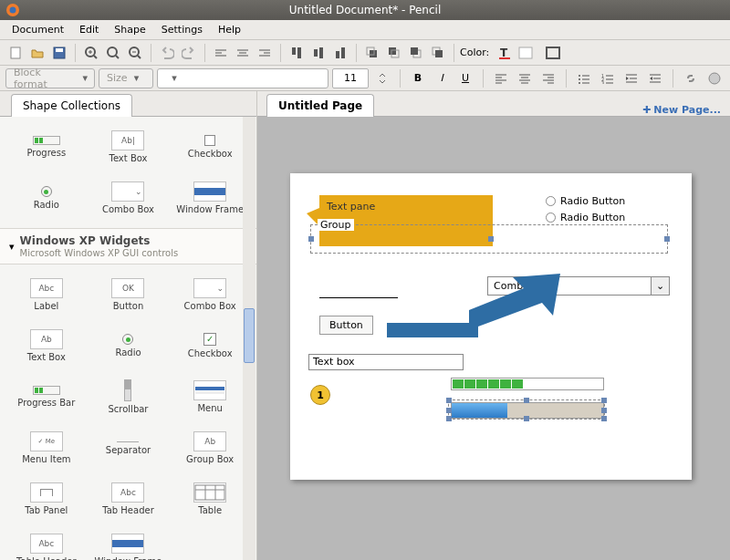 The width and height of the screenshot is (730, 560). Describe the element at coordinates (128, 246) in the screenshot. I see `group-header-xp: ▾ Windows XP Widgets Microsoft Windows X…` at that location.